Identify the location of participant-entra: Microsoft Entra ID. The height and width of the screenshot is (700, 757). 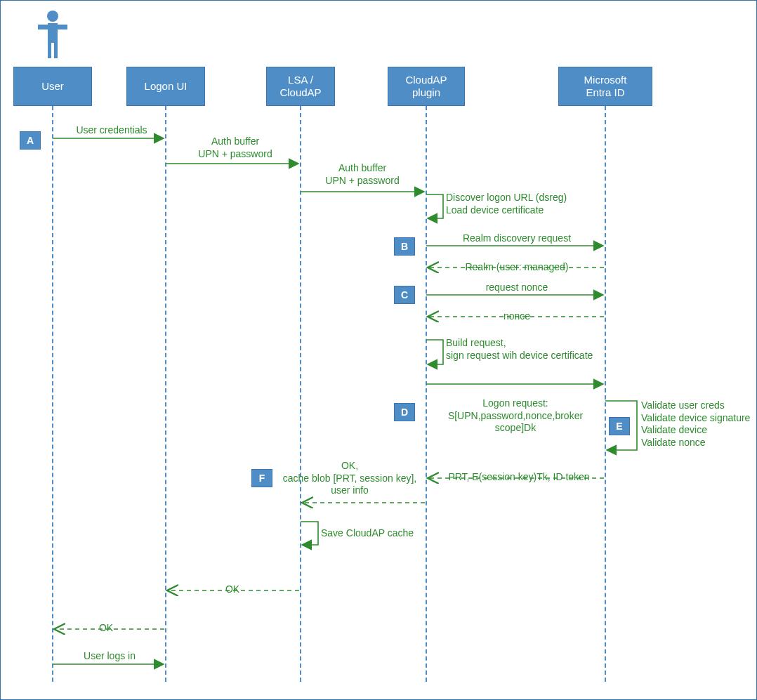
(605, 86).